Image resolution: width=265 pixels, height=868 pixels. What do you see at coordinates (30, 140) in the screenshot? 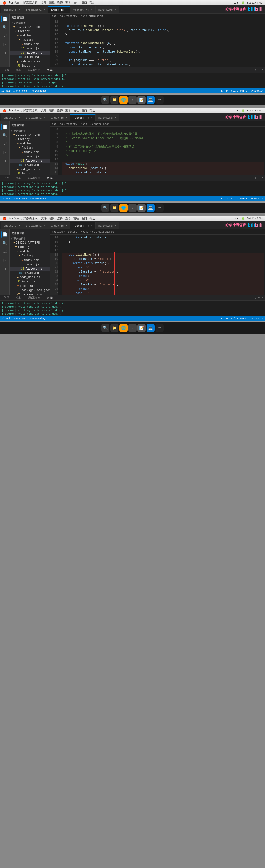
I see `sidebar2-factory: ▼ factory` at bounding box center [30, 140].